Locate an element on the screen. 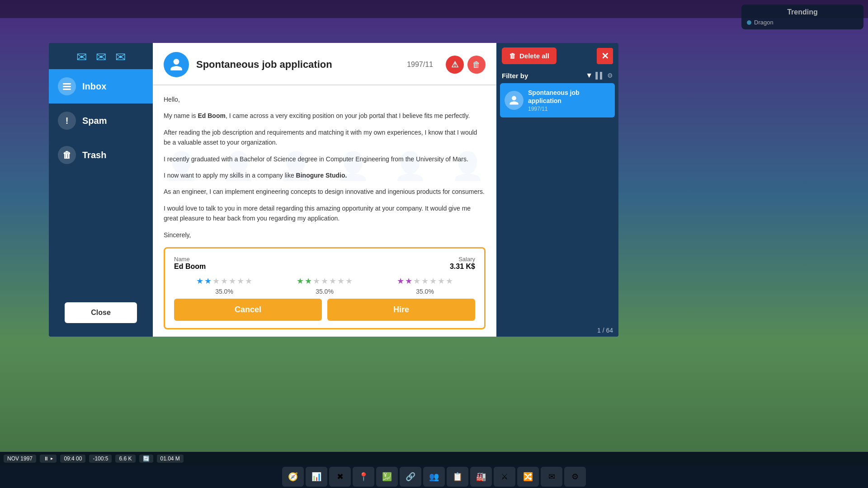  star-blue-1: ★ is located at coordinates (200, 281).